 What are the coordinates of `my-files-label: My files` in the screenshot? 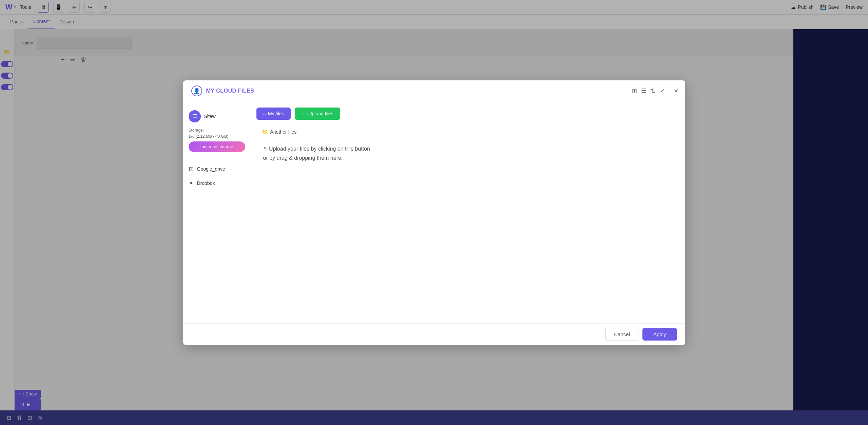 It's located at (276, 114).